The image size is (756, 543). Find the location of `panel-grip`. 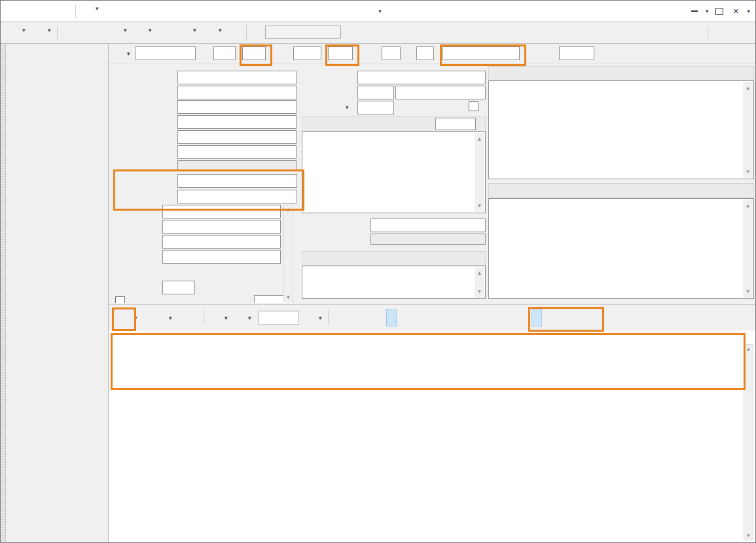

panel-grip is located at coordinates (3, 293).